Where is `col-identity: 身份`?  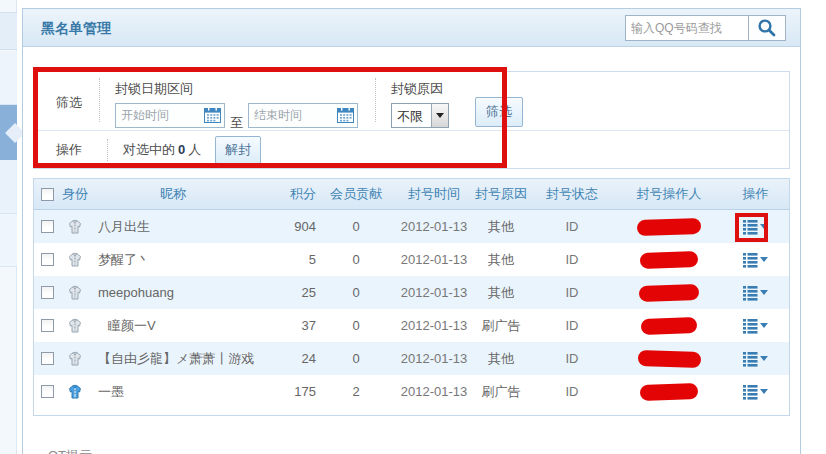 col-identity: 身份 is located at coordinates (75, 194).